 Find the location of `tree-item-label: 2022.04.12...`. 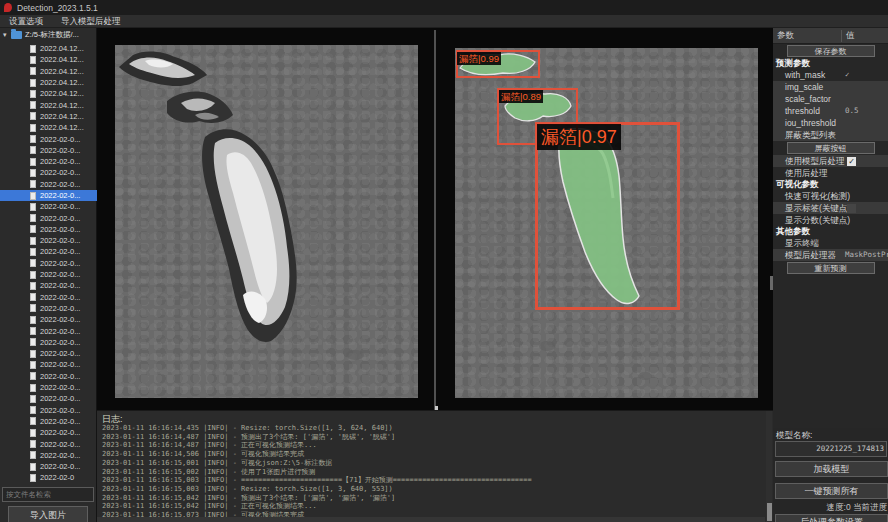

tree-item-label: 2022.04.12... is located at coordinates (62, 94).